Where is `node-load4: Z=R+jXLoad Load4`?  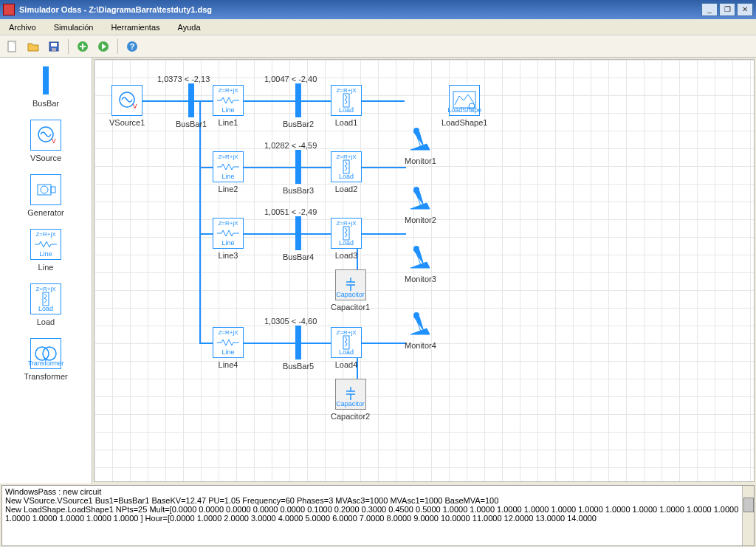 node-load4: Z=R+jXLoad Load4 is located at coordinates (346, 348).